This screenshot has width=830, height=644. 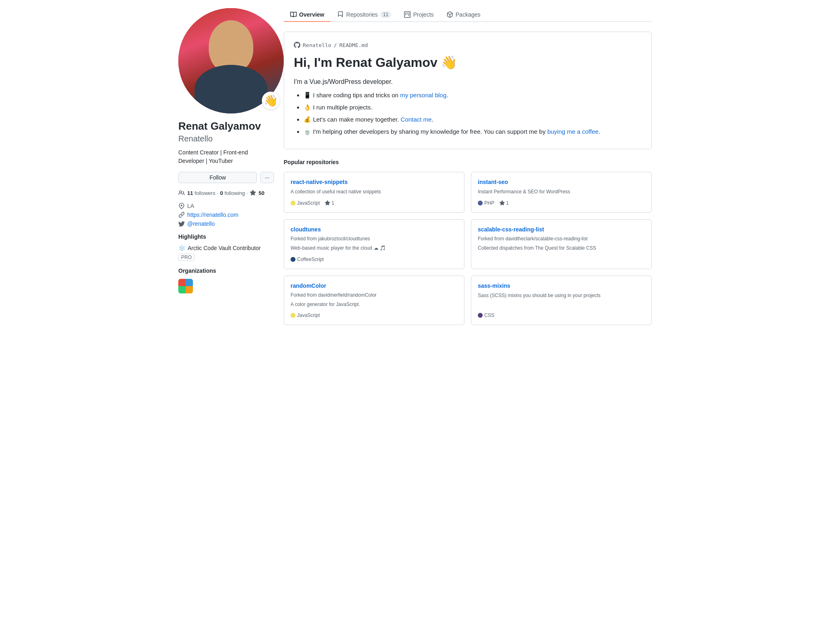 I want to click on repo-fork-randomcolor: Forked from davidmerfield/randomColor, so click(x=374, y=295).